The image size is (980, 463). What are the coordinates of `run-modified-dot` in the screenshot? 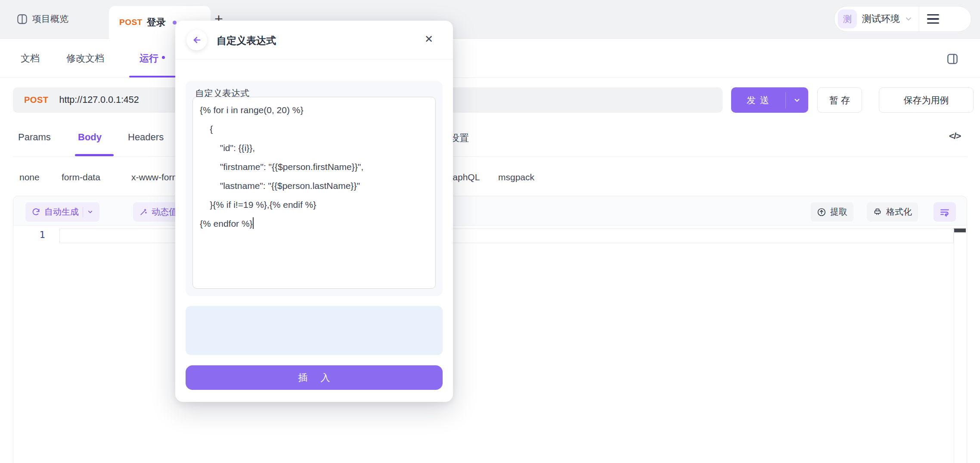 It's located at (164, 58).